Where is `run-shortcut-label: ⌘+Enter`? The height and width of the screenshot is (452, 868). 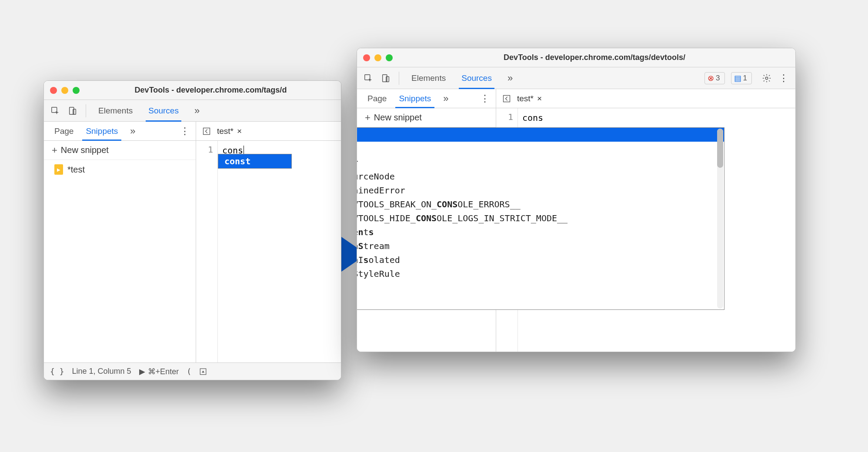 run-shortcut-label: ⌘+Enter is located at coordinates (164, 372).